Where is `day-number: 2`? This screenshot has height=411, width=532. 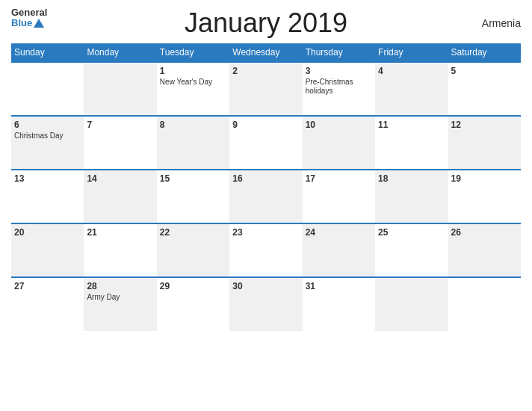
day-number: 2 is located at coordinates (266, 71).